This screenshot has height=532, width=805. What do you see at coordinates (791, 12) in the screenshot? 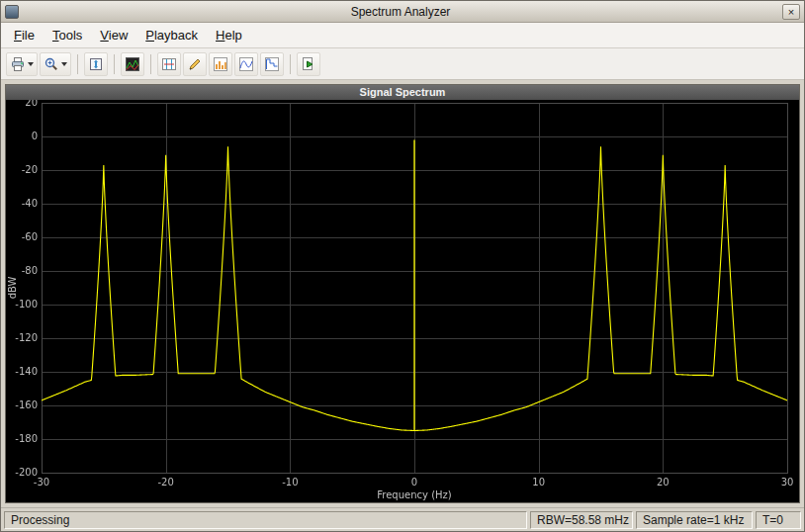
I see `close-button: ×` at bounding box center [791, 12].